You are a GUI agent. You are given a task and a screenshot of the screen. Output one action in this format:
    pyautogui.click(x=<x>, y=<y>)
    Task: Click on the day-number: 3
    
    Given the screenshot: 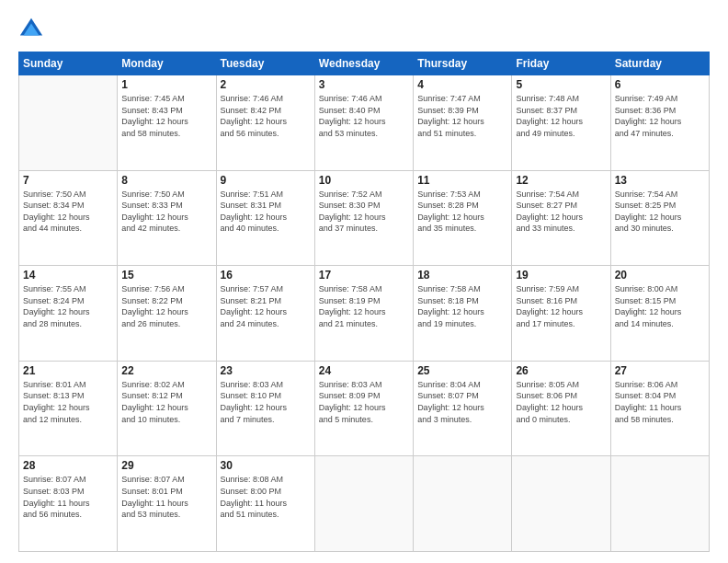 What is the action you would take?
    pyautogui.click(x=364, y=85)
    